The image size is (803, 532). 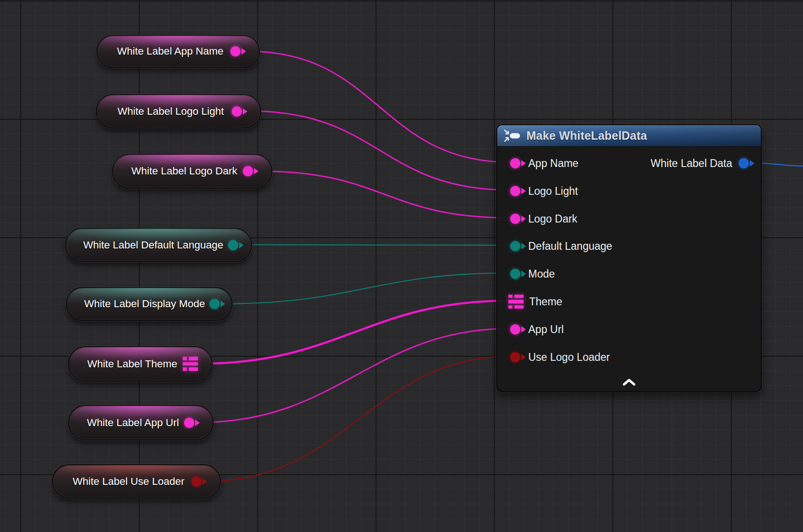 I want to click on input-pin-row-use-logo-loader: Use Logo Loader, so click(x=560, y=357).